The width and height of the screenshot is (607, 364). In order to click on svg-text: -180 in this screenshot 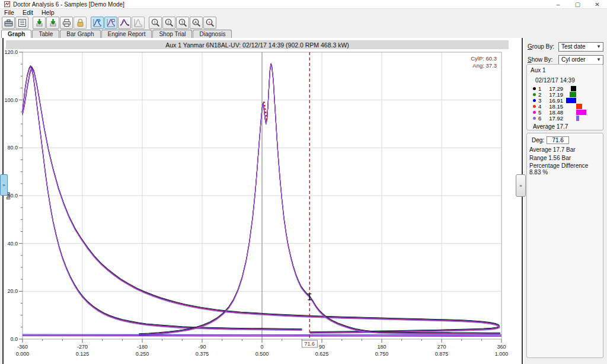, I will do `click(142, 347)`.